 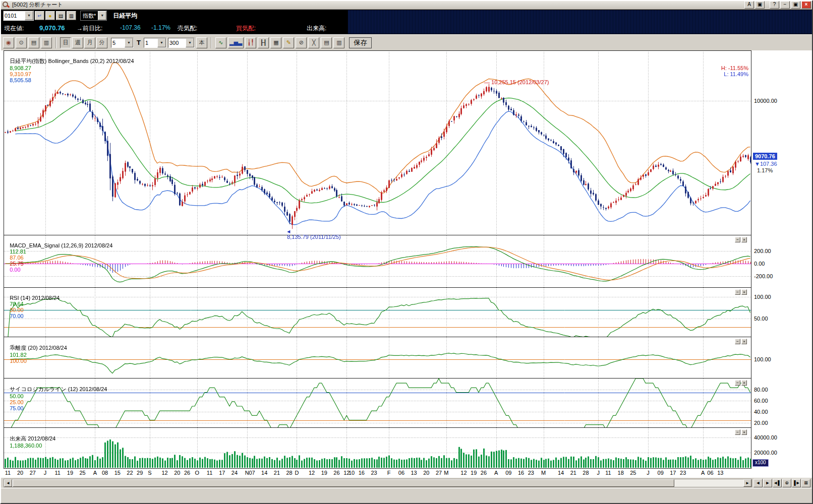 I want to click on x-axis-label: 17, so click(x=673, y=473).